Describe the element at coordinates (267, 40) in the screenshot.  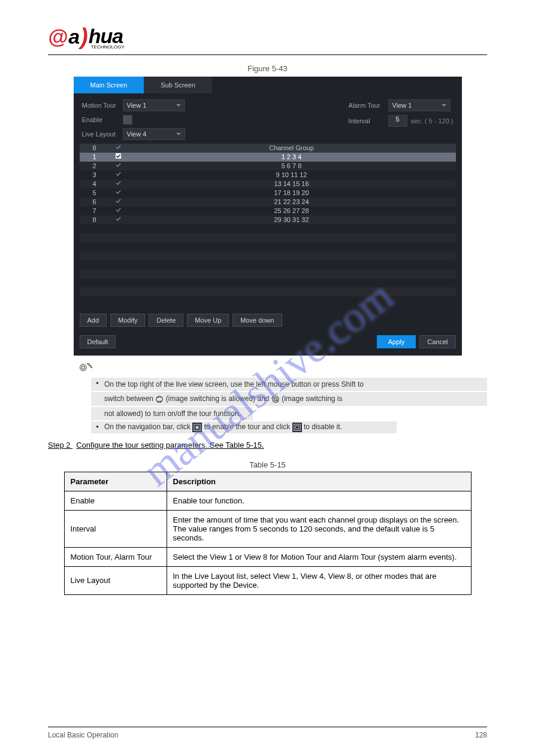
I see `page-header: @ a ) hua TECHNOLOGY` at that location.